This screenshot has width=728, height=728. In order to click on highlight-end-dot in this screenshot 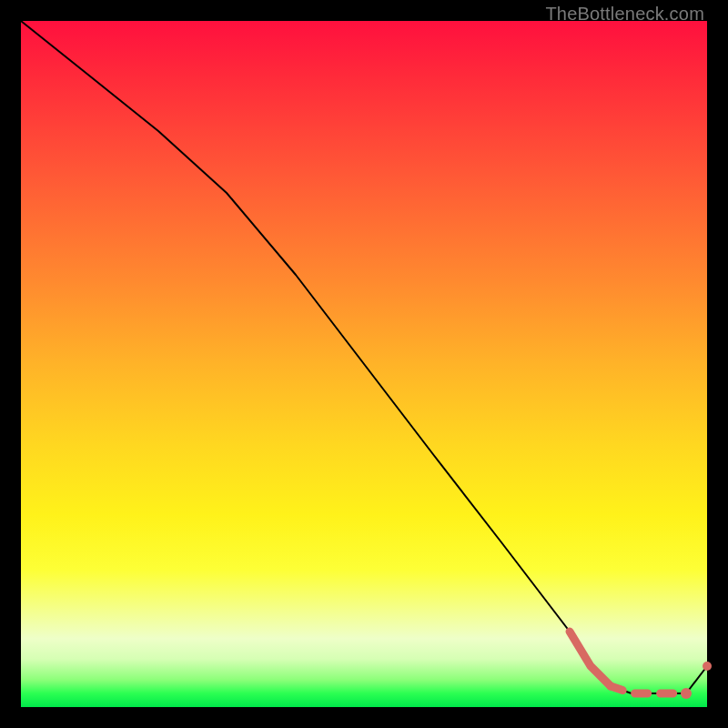, I will do `click(686, 693)`.